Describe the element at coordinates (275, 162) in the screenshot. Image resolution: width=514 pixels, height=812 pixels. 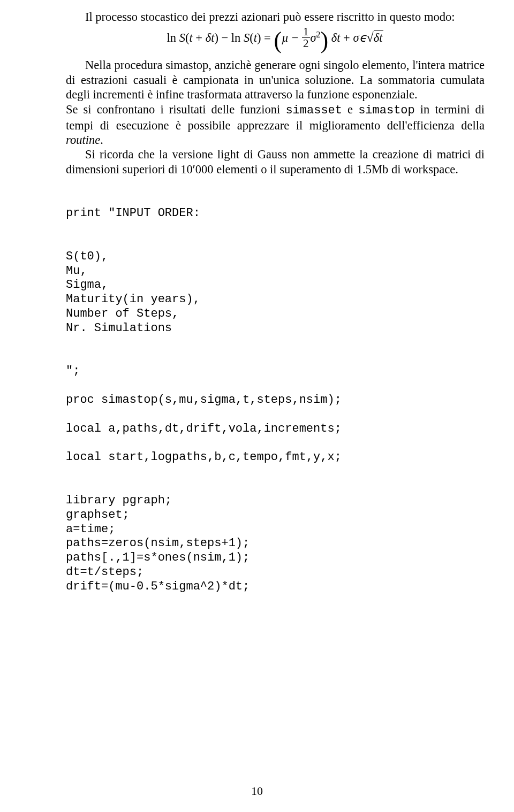
I see `paragraph-4: Si ricorda che la versione light di Gaus…` at that location.